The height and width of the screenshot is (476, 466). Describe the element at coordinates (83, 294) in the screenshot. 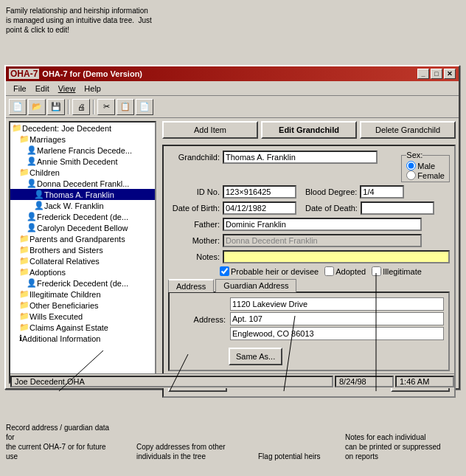

I see `tree-item-illegitimate: 📁 Illegitimate Children` at that location.